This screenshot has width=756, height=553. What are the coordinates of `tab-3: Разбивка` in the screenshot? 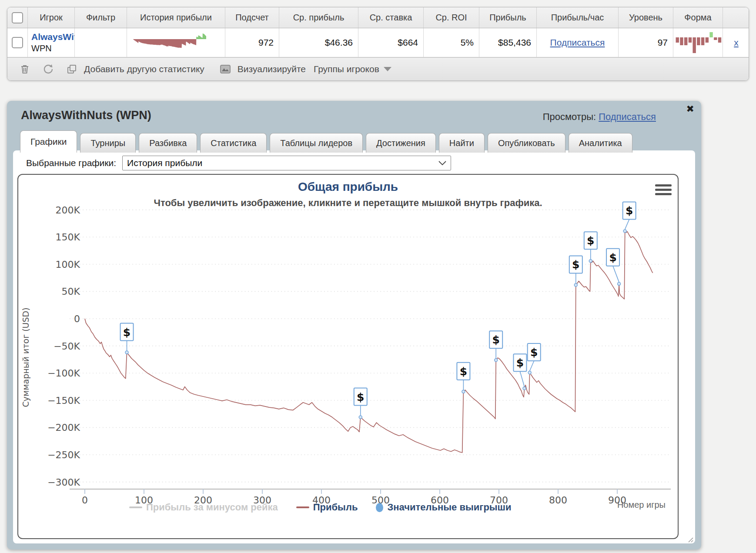 It's located at (168, 143).